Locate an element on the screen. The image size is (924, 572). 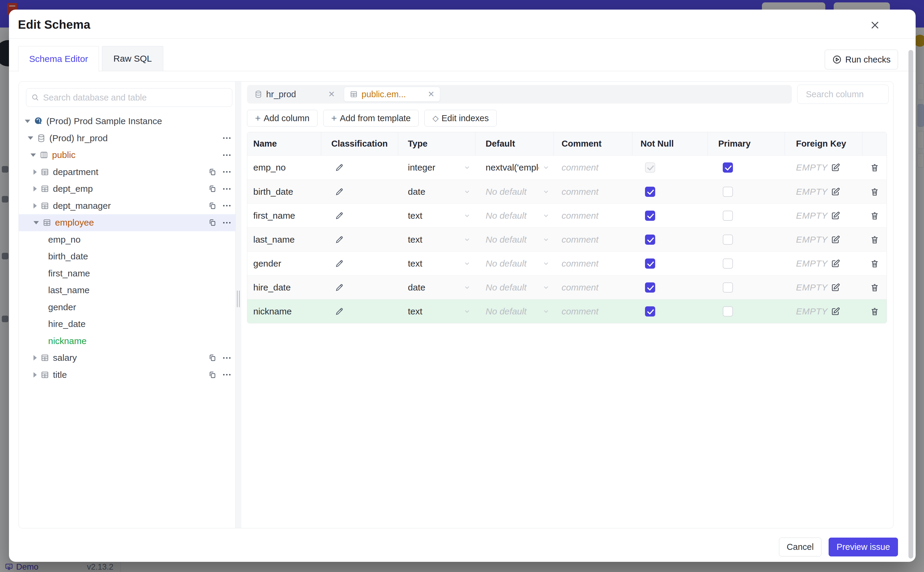
column-name-cell: last_name is located at coordinates (284, 239).